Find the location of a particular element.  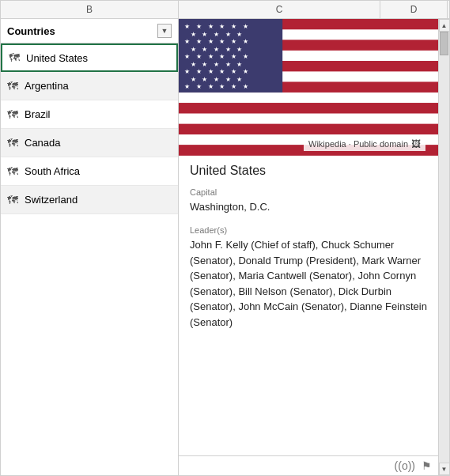

filter-label: Countries is located at coordinates (32, 32).